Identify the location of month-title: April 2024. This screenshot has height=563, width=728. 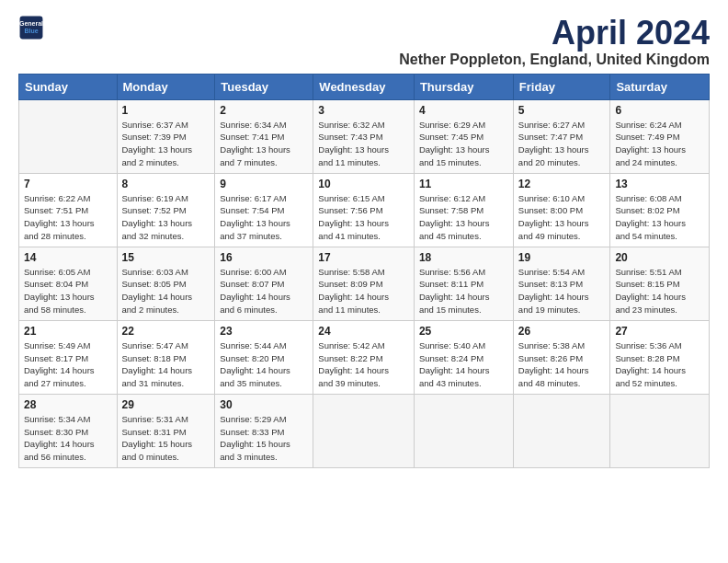
(554, 33).